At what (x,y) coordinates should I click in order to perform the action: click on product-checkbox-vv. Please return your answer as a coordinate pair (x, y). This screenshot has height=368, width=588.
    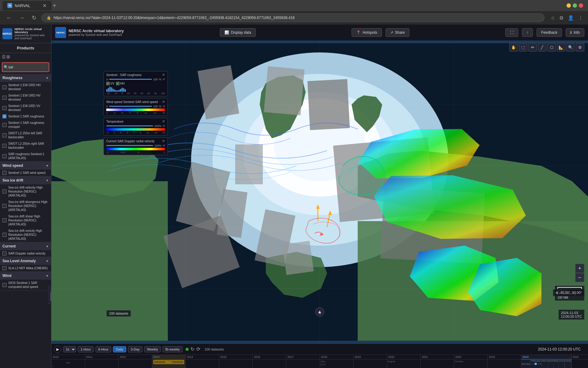
    Looking at the image, I should click on (4, 108).